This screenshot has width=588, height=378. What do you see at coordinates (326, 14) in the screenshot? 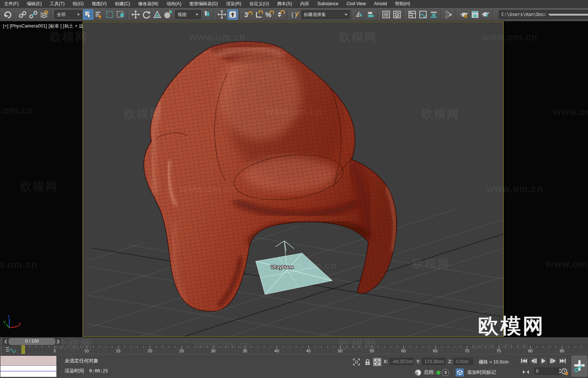
I see `selection-set-dropdown: 创建选择集` at bounding box center [326, 14].